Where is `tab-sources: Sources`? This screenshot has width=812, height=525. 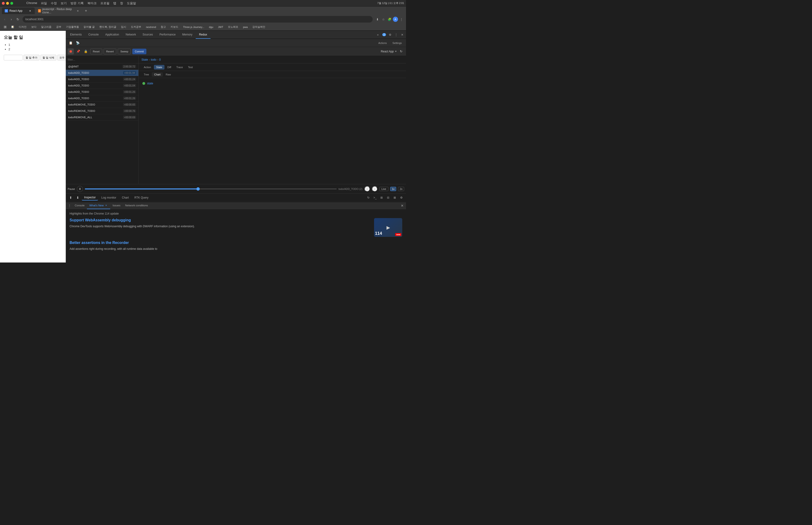
tab-sources: Sources is located at coordinates (148, 35).